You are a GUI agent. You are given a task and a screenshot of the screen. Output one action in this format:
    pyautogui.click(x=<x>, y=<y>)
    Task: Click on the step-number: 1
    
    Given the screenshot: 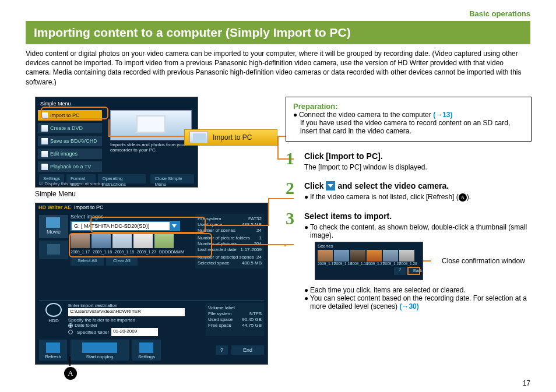 What is the action you would take?
    pyautogui.click(x=295, y=161)
    